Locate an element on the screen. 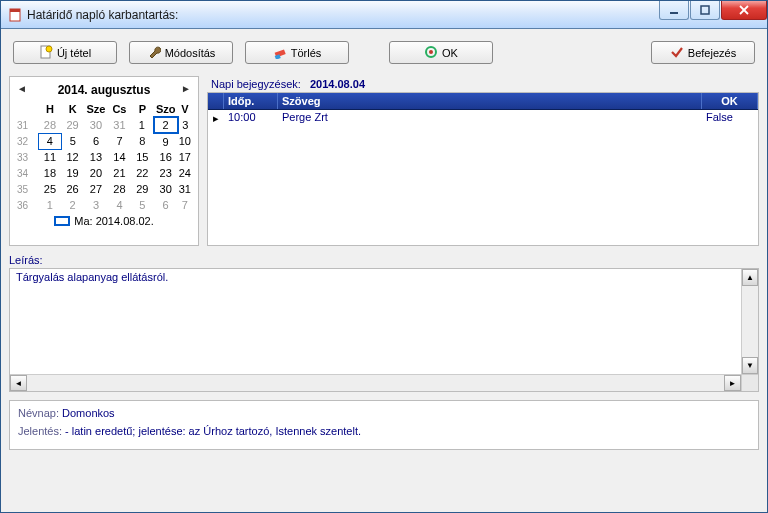 This screenshot has height=513, width=768. calendar-day: 17 is located at coordinates (185, 157).